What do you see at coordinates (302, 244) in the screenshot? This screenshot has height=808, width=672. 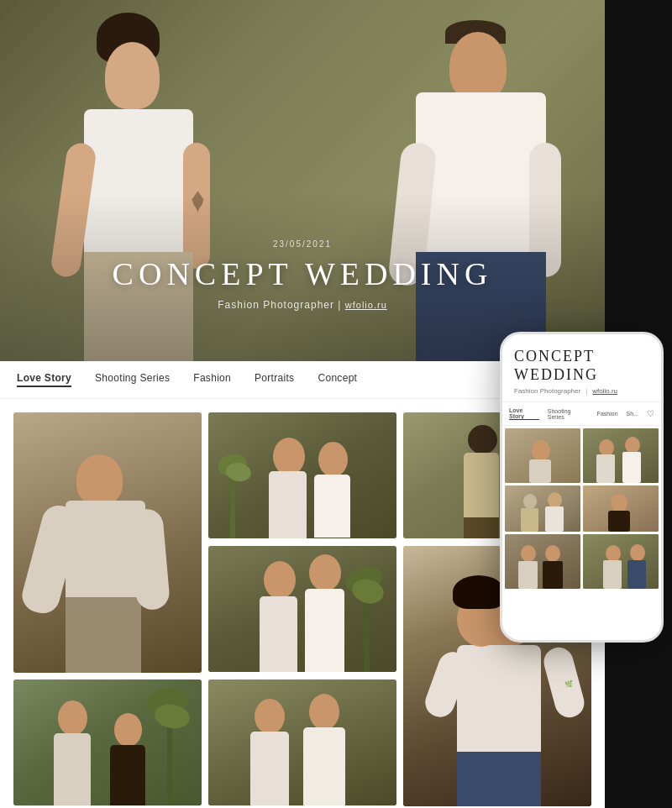 I see `hero-date: 23/05/2021` at bounding box center [302, 244].